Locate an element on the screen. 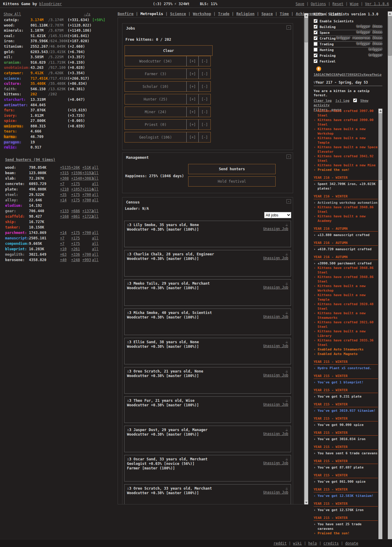 The width and height of the screenshot is (392, 547). bitcoin-address-link: 1AQ1AC9W5CEAPgG5739XGXC5vXqyafhoLp is located at coordinates (348, 75).